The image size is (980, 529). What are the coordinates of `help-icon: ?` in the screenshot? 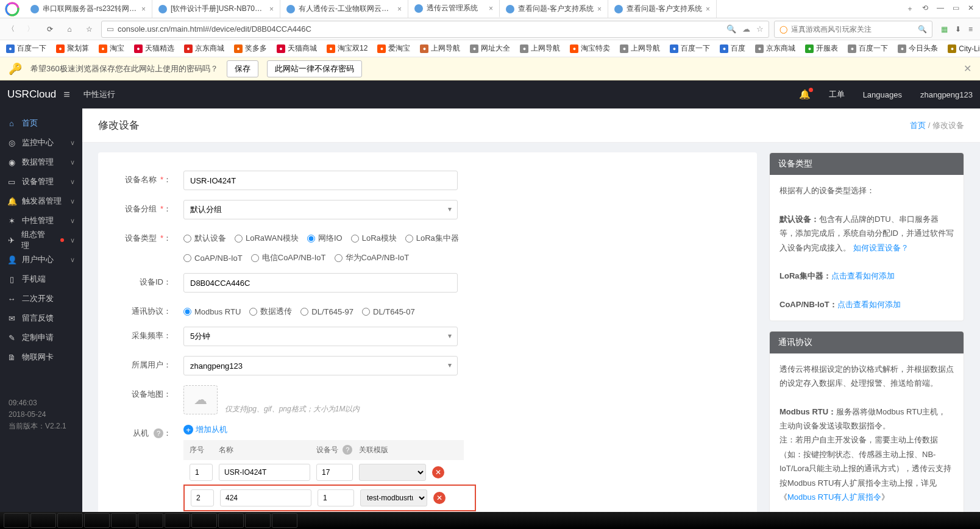 It's located at (158, 433).